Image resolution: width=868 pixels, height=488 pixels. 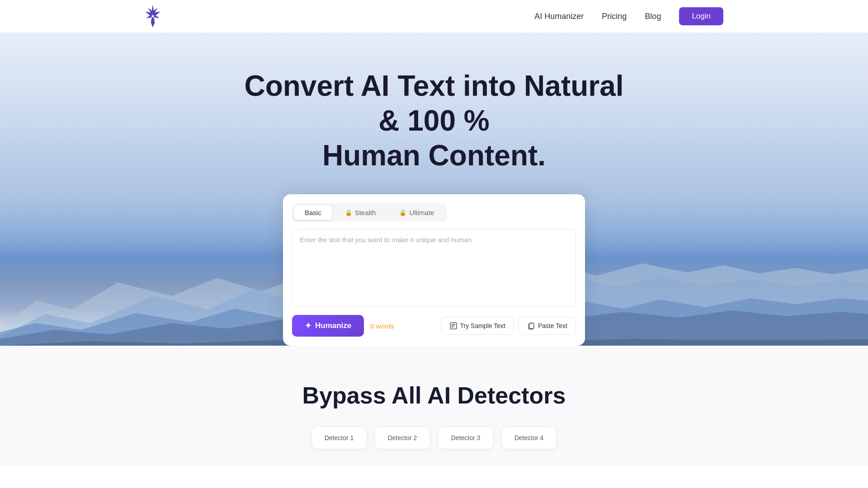 What do you see at coordinates (701, 16) in the screenshot?
I see `login-button: Login` at bounding box center [701, 16].